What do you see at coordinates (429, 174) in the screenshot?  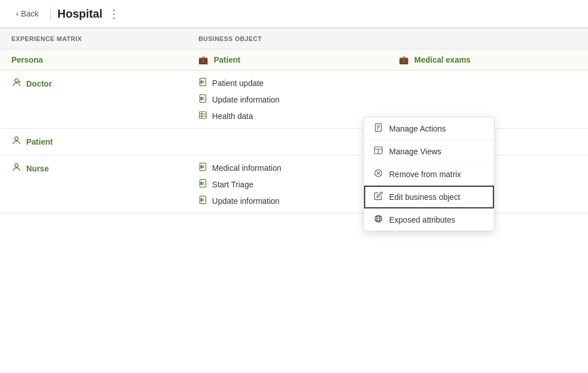 I see `menu-item-remove-from-matrix: Remove from matrix` at bounding box center [429, 174].